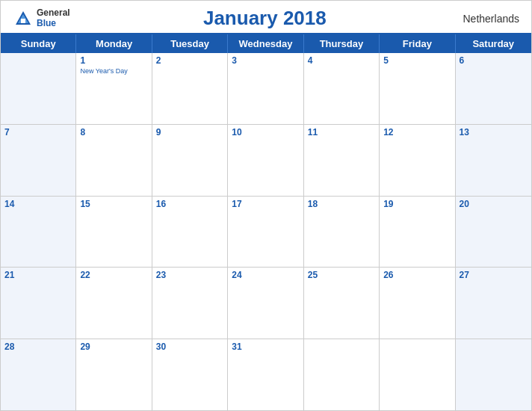 The height and width of the screenshot is (411, 532). I want to click on logo-area: General Blue, so click(42, 19).